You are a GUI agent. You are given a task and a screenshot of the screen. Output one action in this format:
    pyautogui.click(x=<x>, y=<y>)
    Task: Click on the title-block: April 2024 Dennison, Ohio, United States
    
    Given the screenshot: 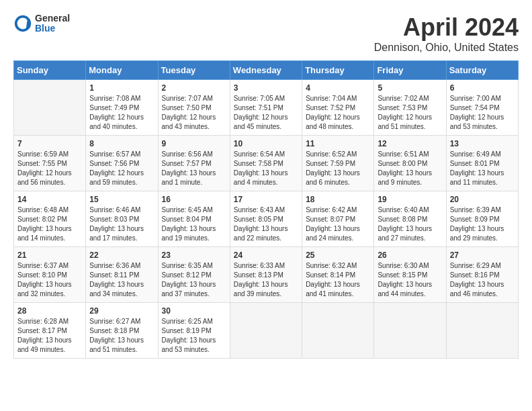 What is the action you would take?
    pyautogui.click(x=446, y=34)
    